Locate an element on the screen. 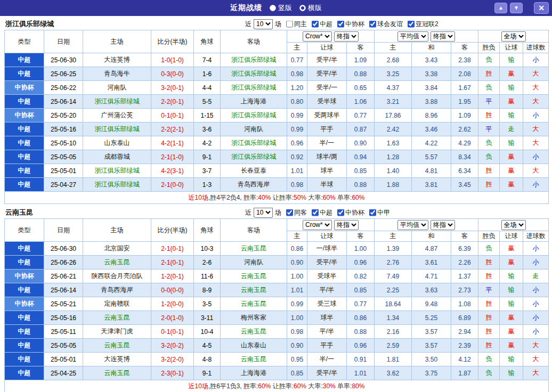 The width and height of the screenshot is (552, 392). layout-radio-horizontal: 横版 is located at coordinates (311, 8).